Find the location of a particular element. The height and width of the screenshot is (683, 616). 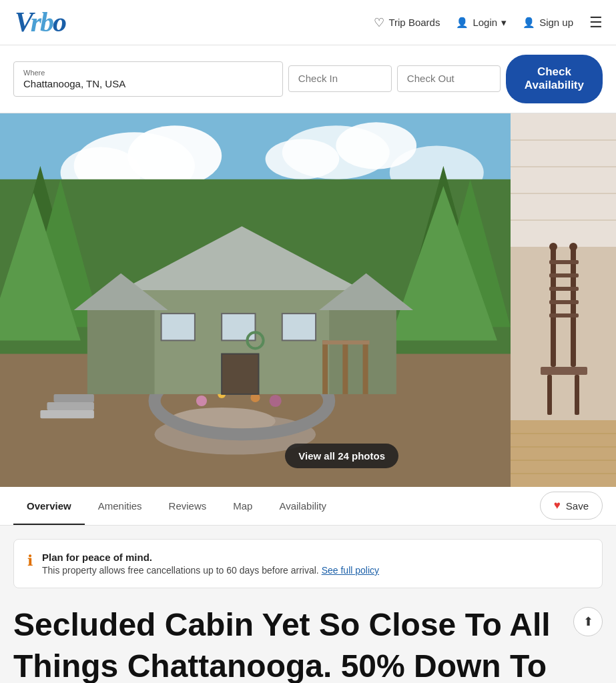

share-icon: ⬆ is located at coordinates (589, 622).